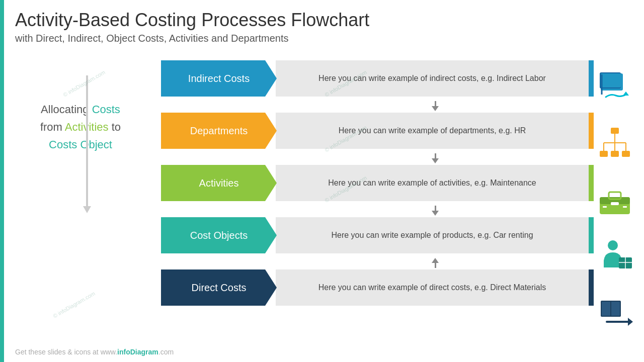 This screenshot has height=362, width=644. What do you see at coordinates (591, 131) in the screenshot?
I see `accent-departments` at bounding box center [591, 131].